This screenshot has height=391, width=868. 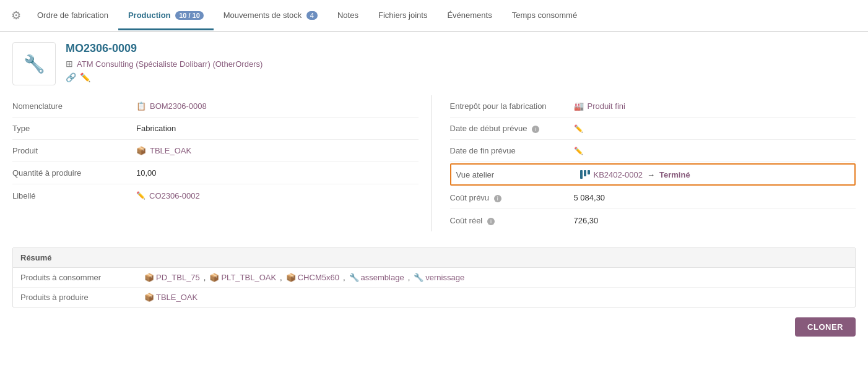 What do you see at coordinates (439, 277) in the screenshot?
I see `chip-vernissage: 🔧 vernissage` at bounding box center [439, 277].